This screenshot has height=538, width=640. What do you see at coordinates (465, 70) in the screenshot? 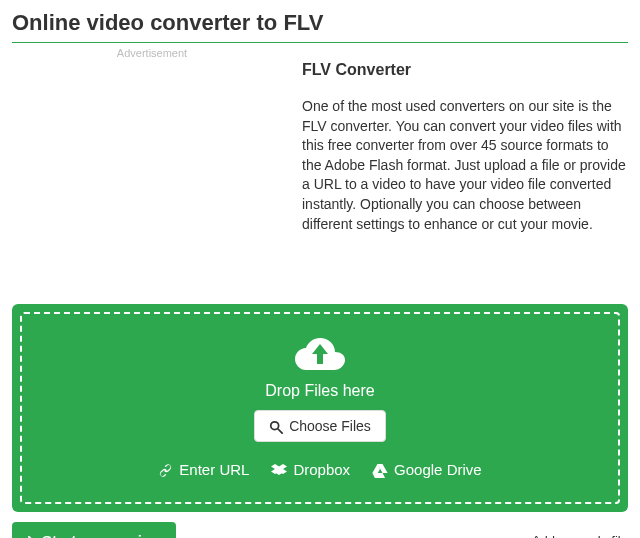
I see `intro-heading: FLV Converter` at bounding box center [465, 70].